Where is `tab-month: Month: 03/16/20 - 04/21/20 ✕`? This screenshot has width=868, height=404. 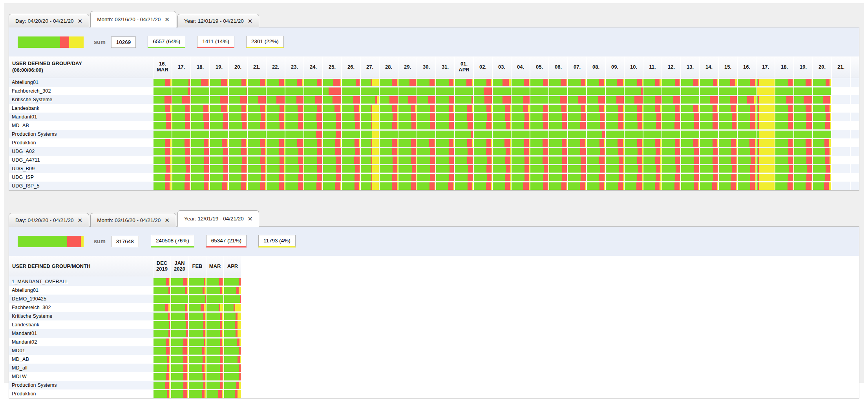
tab-month: Month: 03/16/20 - 04/21/20 ✕ is located at coordinates (133, 220).